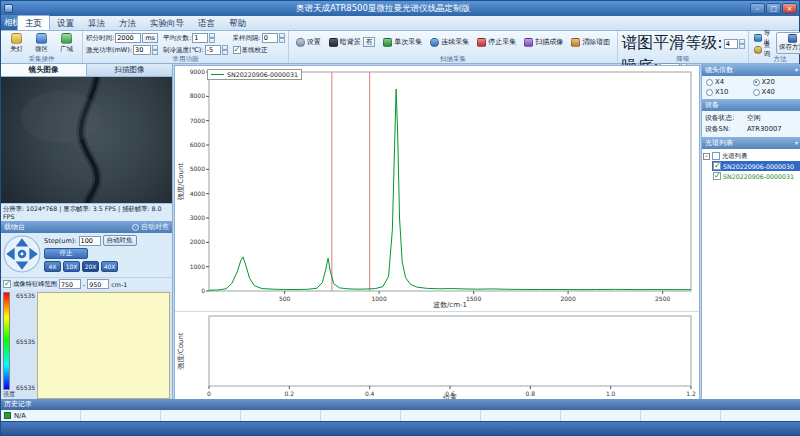  I want to click on save-method-button: 保存方法, so click(788, 43).